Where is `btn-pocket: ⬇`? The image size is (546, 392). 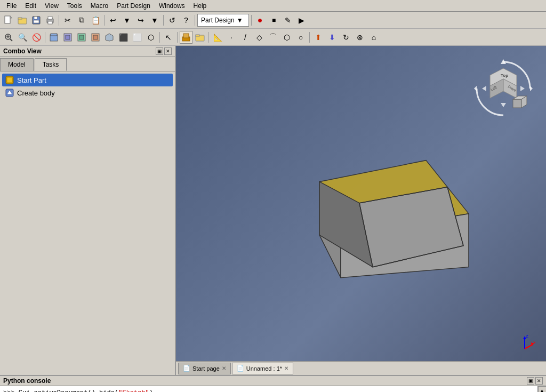
btn-pocket: ⬇ is located at coordinates (332, 37).